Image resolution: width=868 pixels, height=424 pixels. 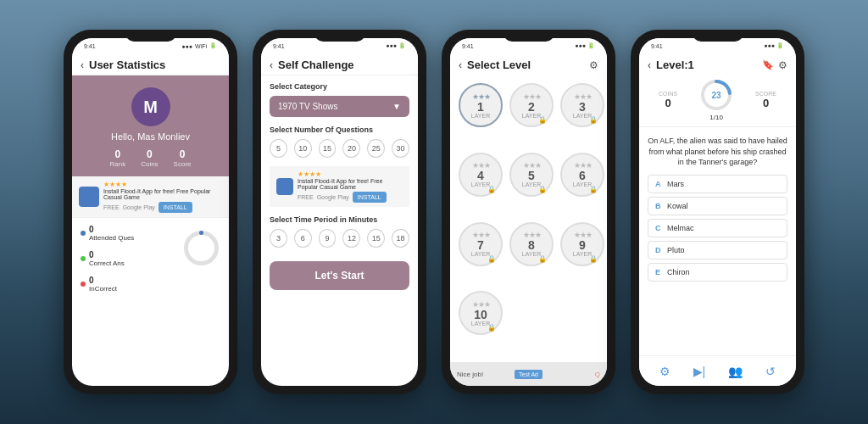 What do you see at coordinates (529, 212) in the screenshot?
I see `phone-screen: 9:41 ●●● 🔋 ‹ Select Level ⚙ ★★★ 1 LAYER …` at bounding box center [529, 212].